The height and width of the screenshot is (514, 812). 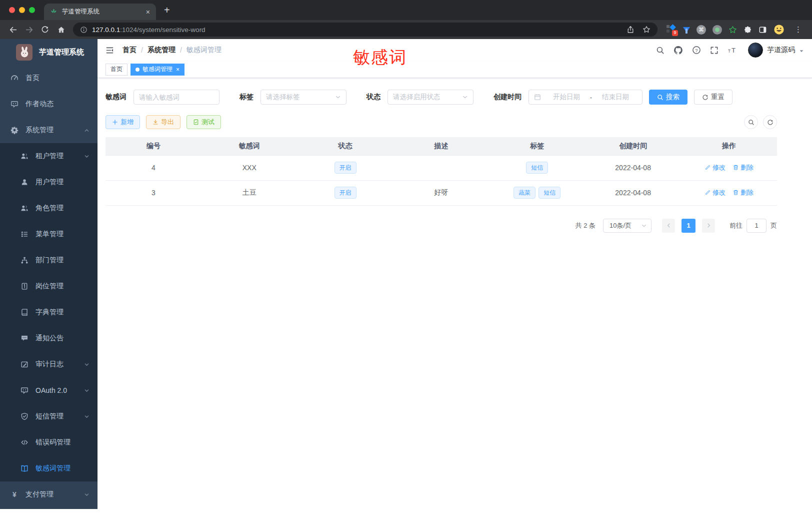 I want to click on sidebar-item-sms: 短信管理, so click(x=49, y=416).